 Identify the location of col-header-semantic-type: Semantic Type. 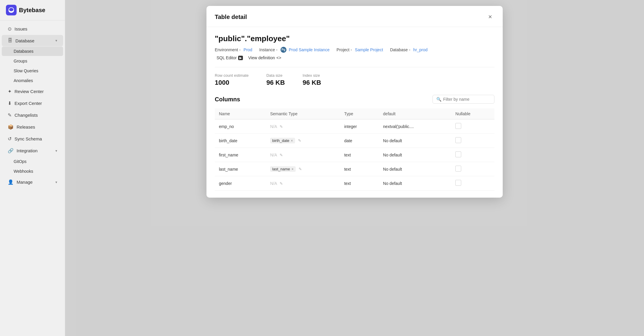
(303, 114).